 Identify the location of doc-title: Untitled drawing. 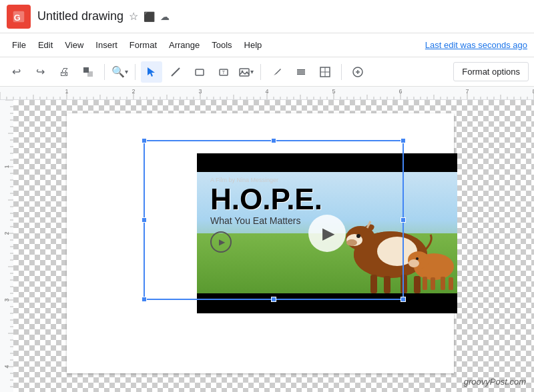
(80, 16).